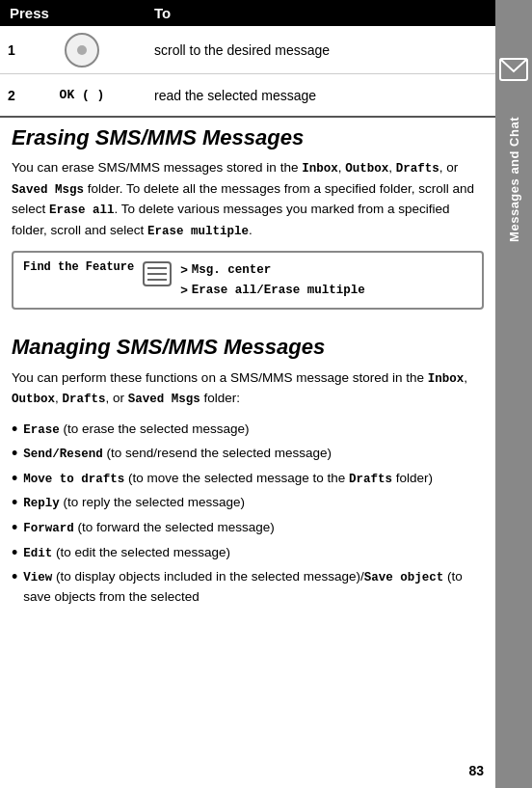  Describe the element at coordinates (248, 529) in the screenshot. I see `list-item: • Forward (to forward the selected messa…` at that location.